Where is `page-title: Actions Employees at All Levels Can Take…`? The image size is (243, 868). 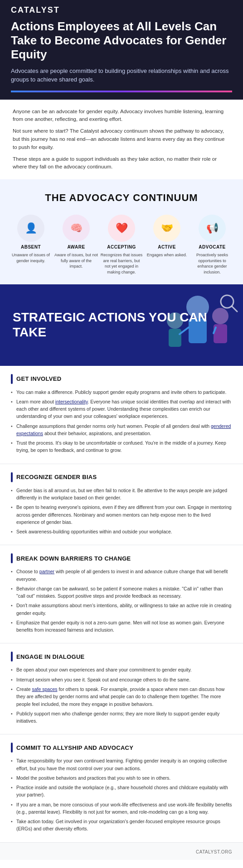
page-title: Actions Employees at All Levels Can Take… is located at coordinates (122, 41).